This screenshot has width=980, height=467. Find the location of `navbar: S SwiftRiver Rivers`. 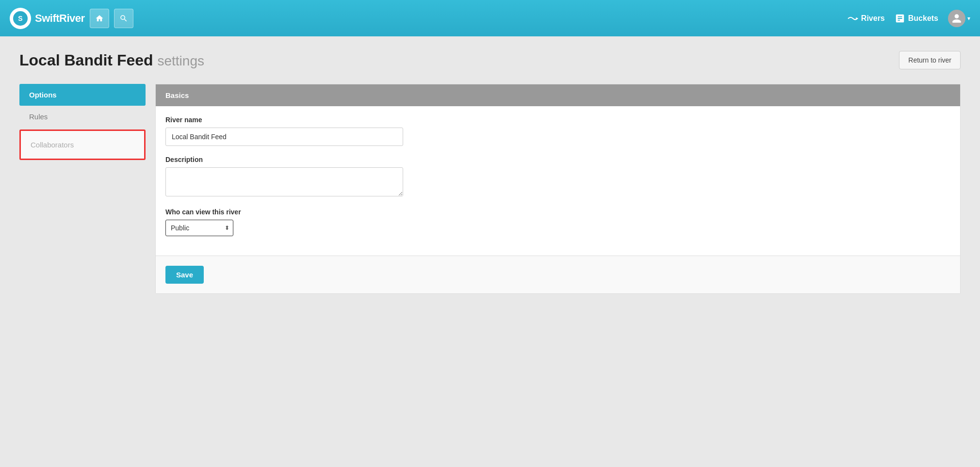

navbar: S SwiftRiver Rivers is located at coordinates (490, 18).